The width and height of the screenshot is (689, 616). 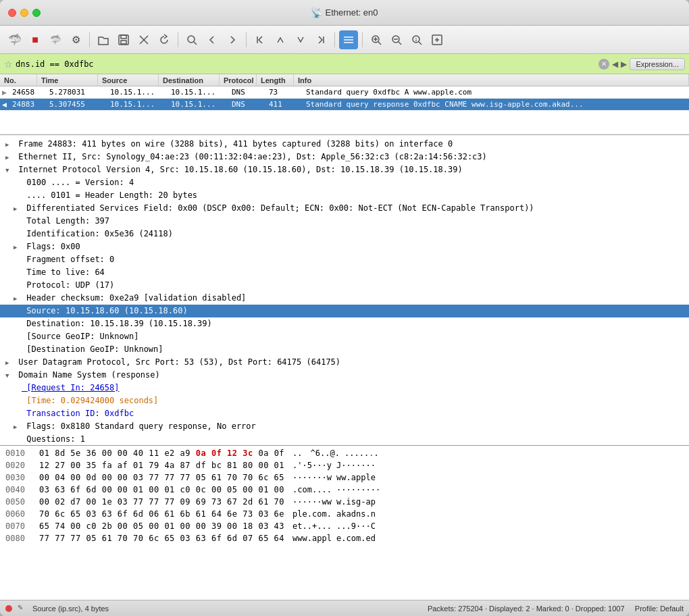 I want to click on hex-ascii: .com.... ·········, so click(x=336, y=490).